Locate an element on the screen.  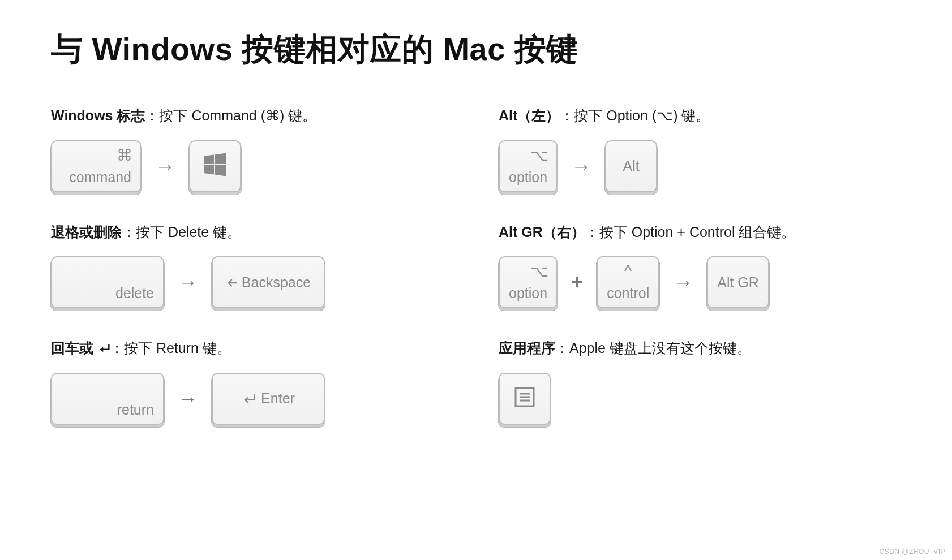
page-title: 与 Windows 按键相对应的 Mac 按键 is located at coordinates (476, 50).